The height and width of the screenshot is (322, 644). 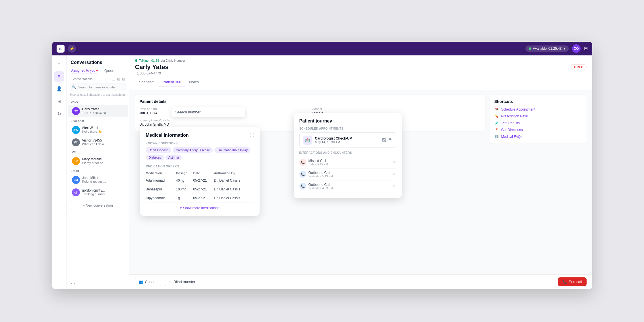 I want to click on table-row: Dipyridamole 1g 05-27-21 Dr. Daniel Cass…, so click(x=200, y=198).